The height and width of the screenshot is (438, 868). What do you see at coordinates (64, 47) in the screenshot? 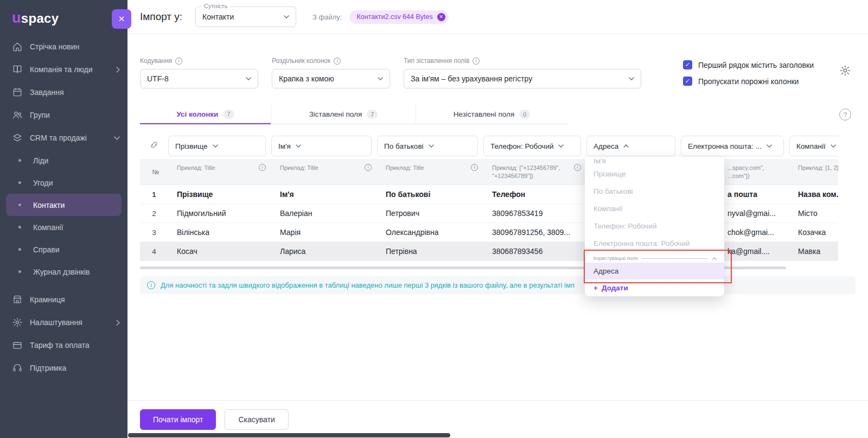
I see `sidebar-item-newsfeed: Стрічка новин` at bounding box center [64, 47].